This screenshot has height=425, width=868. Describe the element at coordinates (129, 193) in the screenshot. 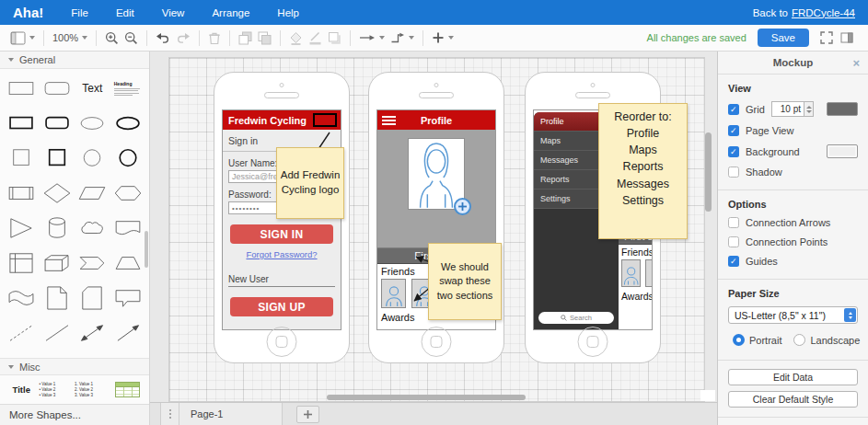

I see `shape-hexagon` at that location.